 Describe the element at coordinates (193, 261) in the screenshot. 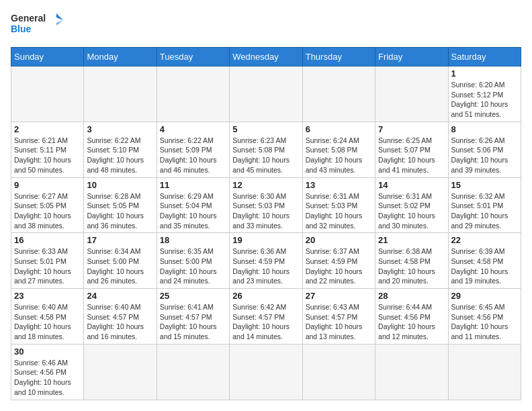

I see `calendar-cell: 18Sunrise: 6:35 AM Sunset: 5:00 PM Dayli…` at that location.